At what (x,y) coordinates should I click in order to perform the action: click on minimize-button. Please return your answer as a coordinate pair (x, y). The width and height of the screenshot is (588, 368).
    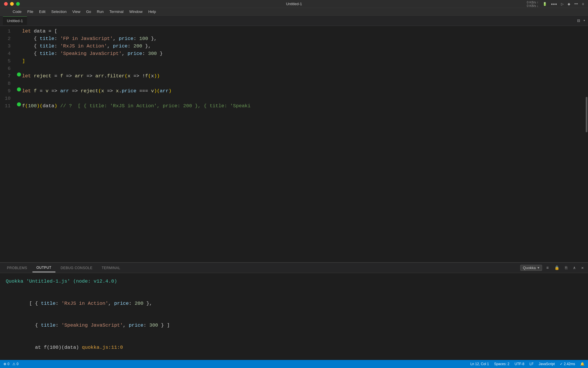
    Looking at the image, I should click on (12, 4).